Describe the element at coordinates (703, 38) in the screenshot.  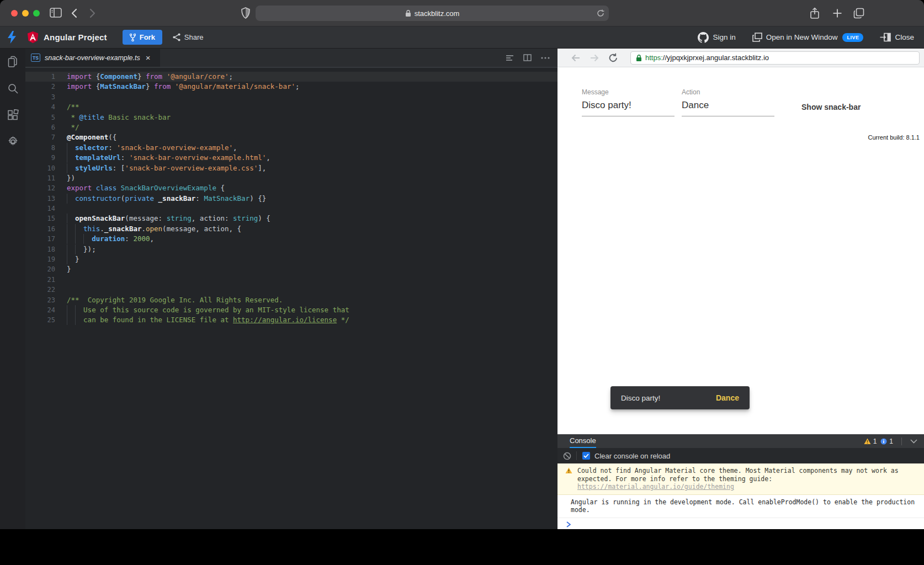
I see `github-icon` at that location.